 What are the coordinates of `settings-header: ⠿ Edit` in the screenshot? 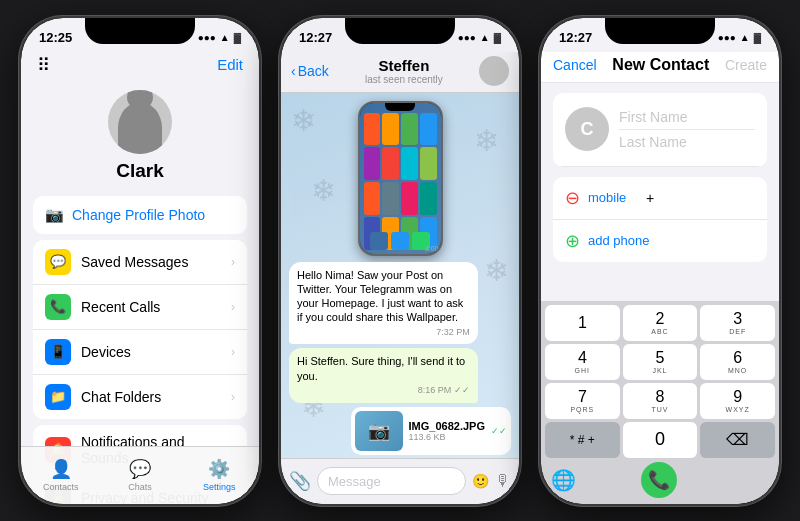 It's located at (140, 67).